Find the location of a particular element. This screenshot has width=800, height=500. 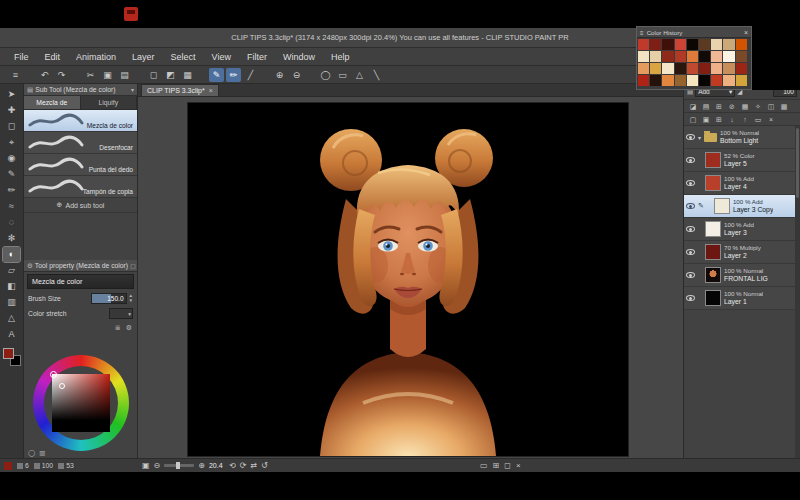

menu-item: Select is located at coordinates (184, 57).